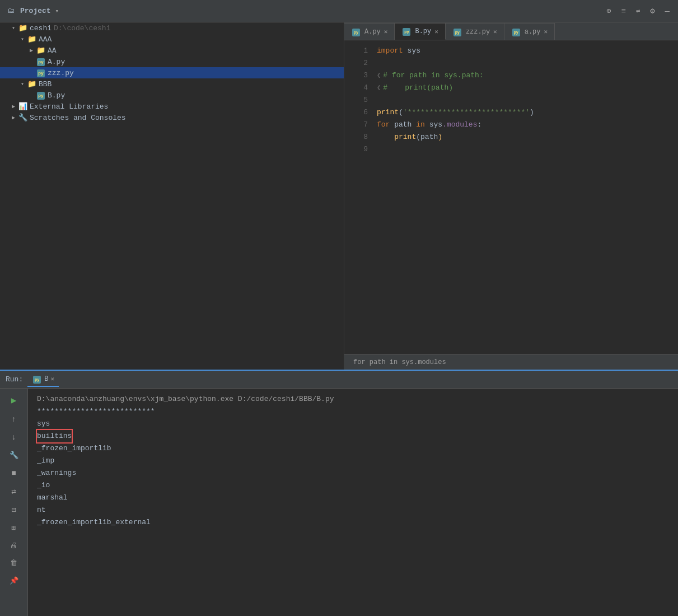  I want to click on run-tab-B: py B ✕, so click(43, 380).